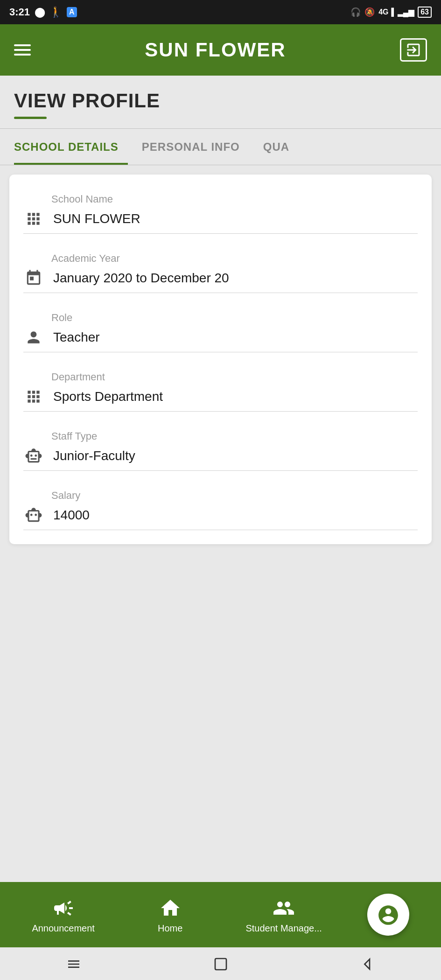 This screenshot has width=441, height=980. I want to click on school-name-field: School Name SUN FLOWER, so click(220, 211).